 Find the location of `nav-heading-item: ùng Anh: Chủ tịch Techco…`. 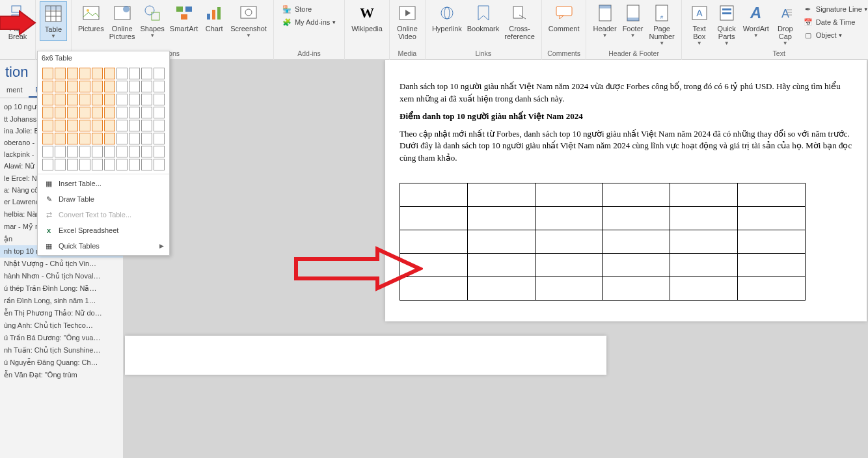

nav-heading-item: ùng Anh: Chủ tịch Techco… is located at coordinates (61, 325).